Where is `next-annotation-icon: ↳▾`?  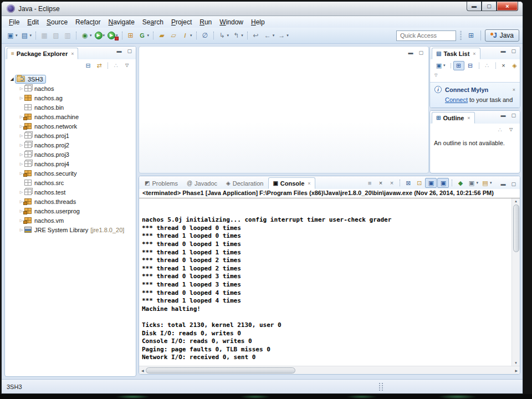
next-annotation-icon: ↳▾ is located at coordinates (224, 35).